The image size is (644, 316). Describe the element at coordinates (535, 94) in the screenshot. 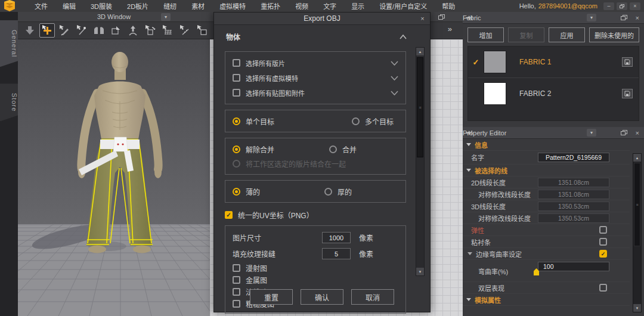

I see `fabric-name: FABRIC 2` at that location.